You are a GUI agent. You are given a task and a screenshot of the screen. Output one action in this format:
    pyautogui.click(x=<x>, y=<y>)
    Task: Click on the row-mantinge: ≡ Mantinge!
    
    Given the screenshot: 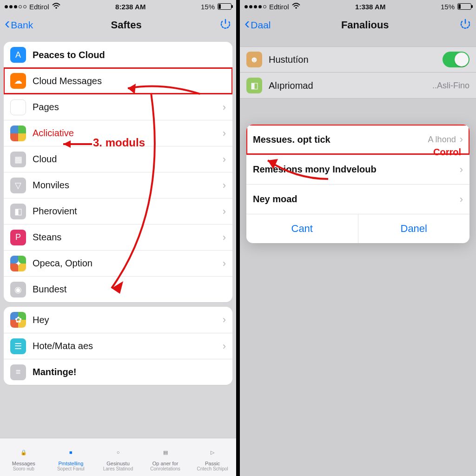 What is the action you would take?
    pyautogui.click(x=118, y=372)
    